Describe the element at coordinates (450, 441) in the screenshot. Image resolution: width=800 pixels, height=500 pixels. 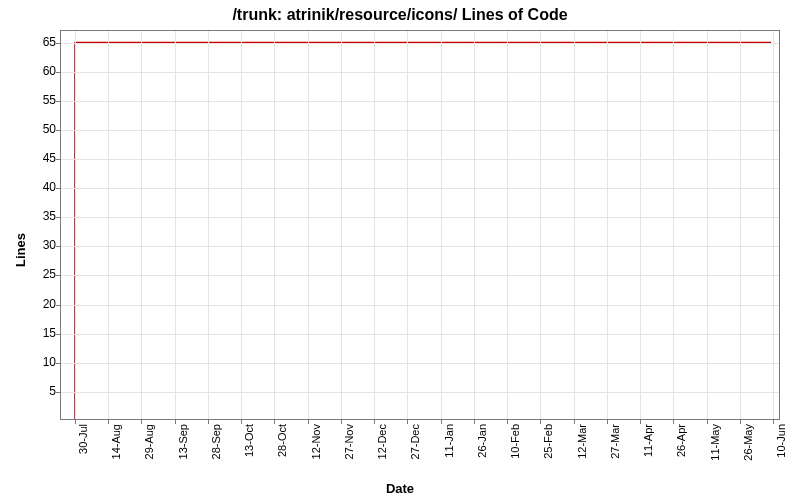
I see `xtick-label: 11-Jan` at that location.